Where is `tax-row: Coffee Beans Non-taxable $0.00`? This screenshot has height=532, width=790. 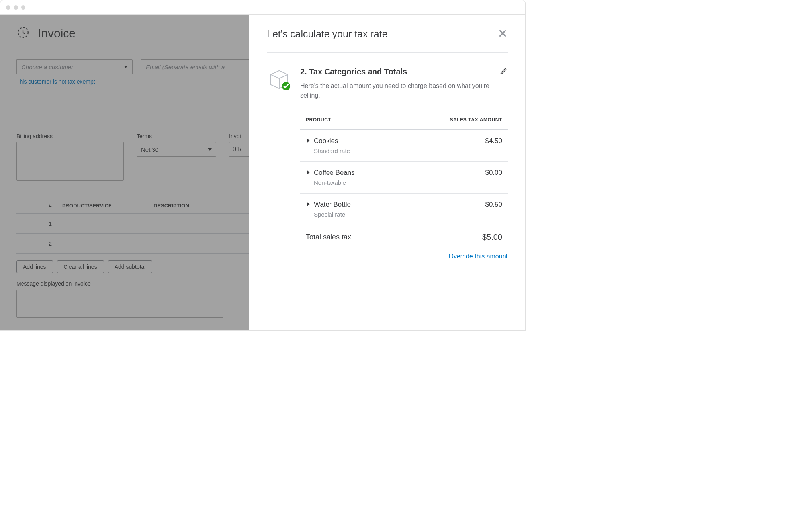
tax-row: Coffee Beans Non-taxable $0.00 is located at coordinates (404, 178).